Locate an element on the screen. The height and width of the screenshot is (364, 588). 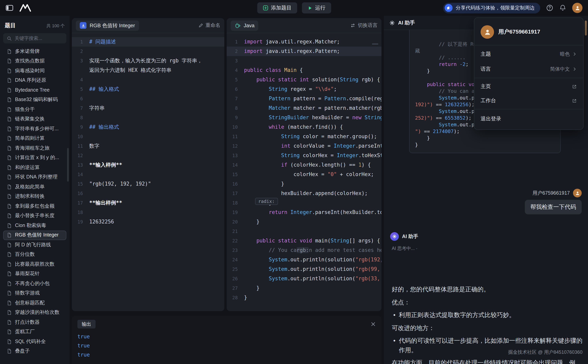
sidebar-item-label: 阿 D 的飞行路线 is located at coordinates (33, 245).